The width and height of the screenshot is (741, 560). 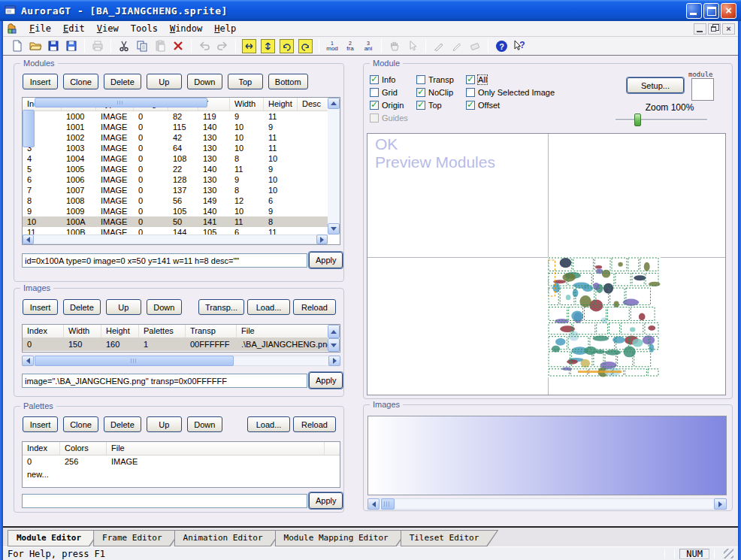 What do you see at coordinates (122, 81) in the screenshot?
I see `modules-delete-button: Delete` at bounding box center [122, 81].